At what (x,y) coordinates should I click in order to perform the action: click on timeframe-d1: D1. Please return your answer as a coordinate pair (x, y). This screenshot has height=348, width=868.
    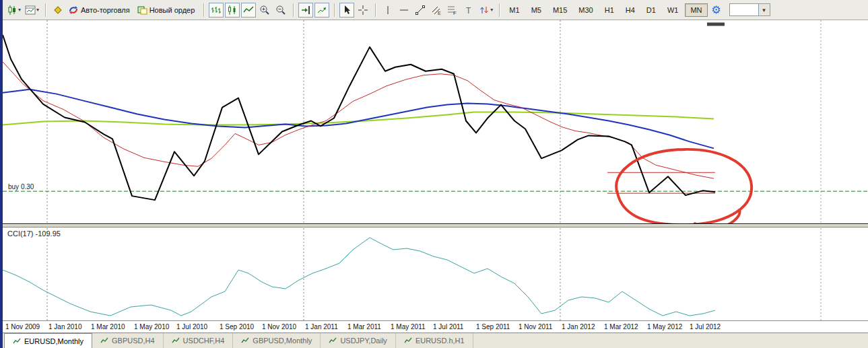
    Looking at the image, I should click on (651, 10).